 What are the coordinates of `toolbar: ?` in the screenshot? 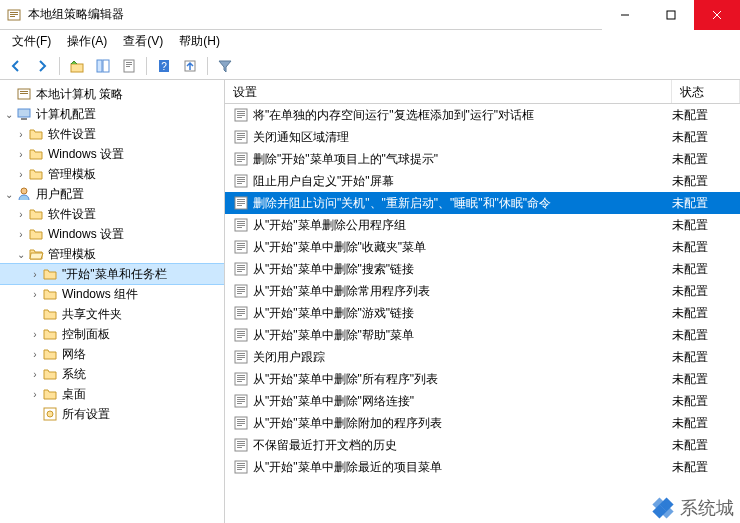 It's located at (370, 66).